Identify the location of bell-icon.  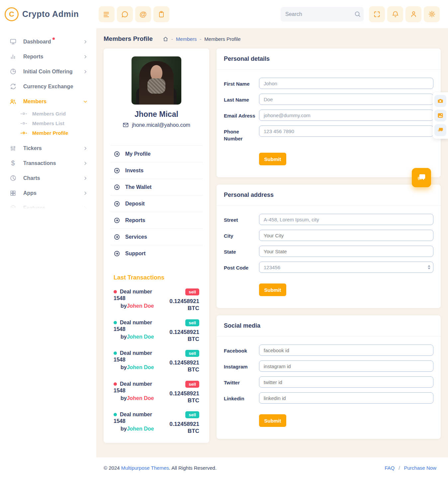
(395, 14).